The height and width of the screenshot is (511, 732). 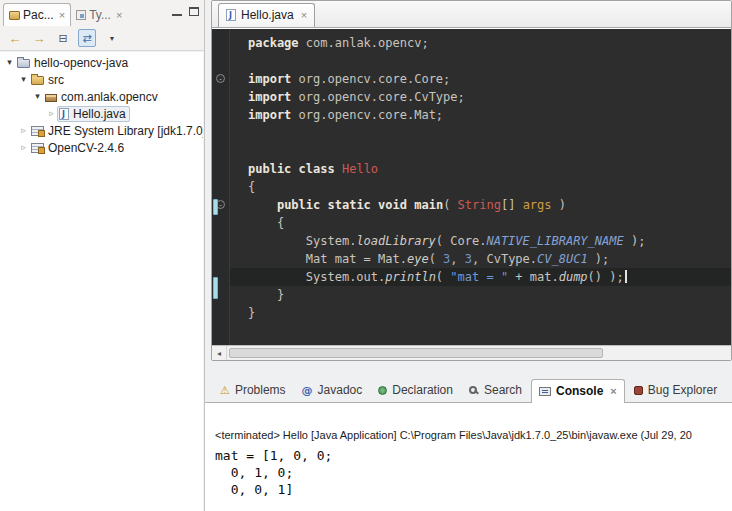 What do you see at coordinates (682, 390) in the screenshot?
I see `tab-label: Bug Explorer` at bounding box center [682, 390].